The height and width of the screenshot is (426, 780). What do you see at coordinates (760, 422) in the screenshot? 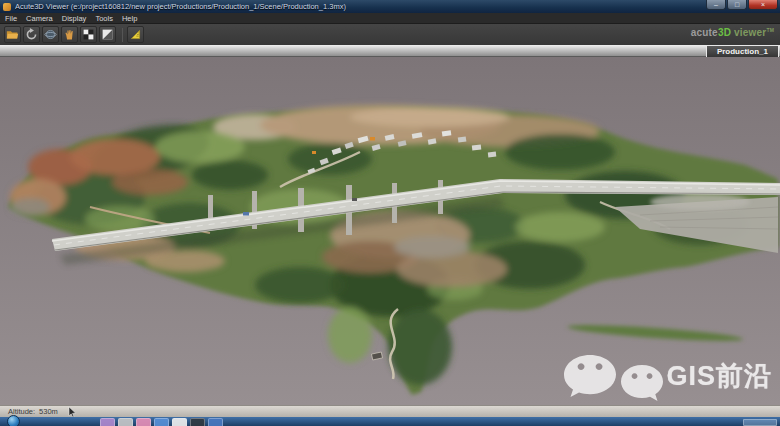
I see `system-tray` at bounding box center [760, 422].